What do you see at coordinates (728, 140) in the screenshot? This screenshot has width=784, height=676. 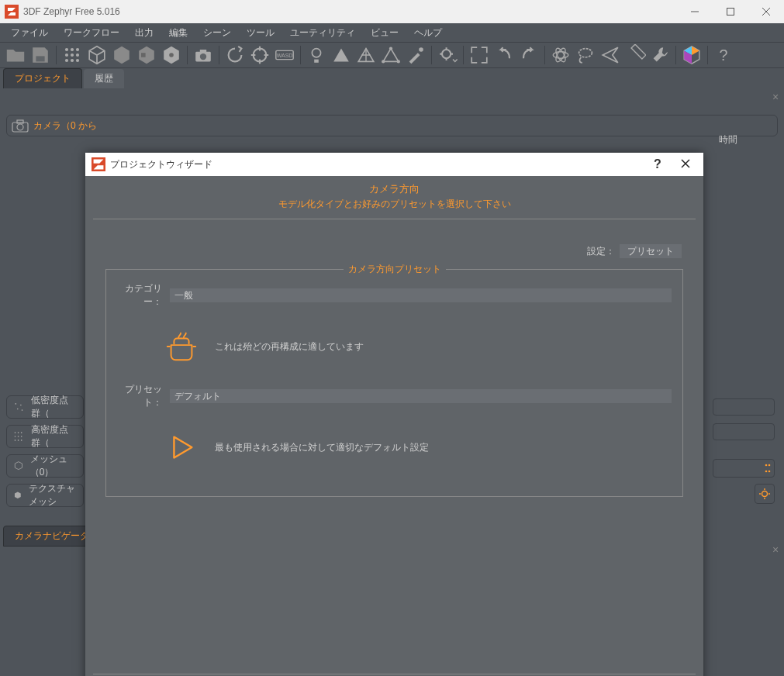 I see `time-column-label: 時間` at bounding box center [728, 140].